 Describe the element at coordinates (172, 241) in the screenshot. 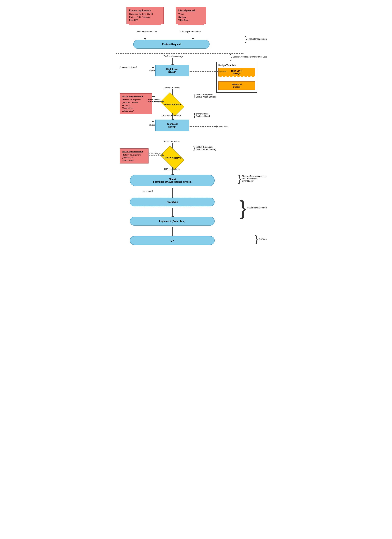

I see `qa-label: QA` at that location.